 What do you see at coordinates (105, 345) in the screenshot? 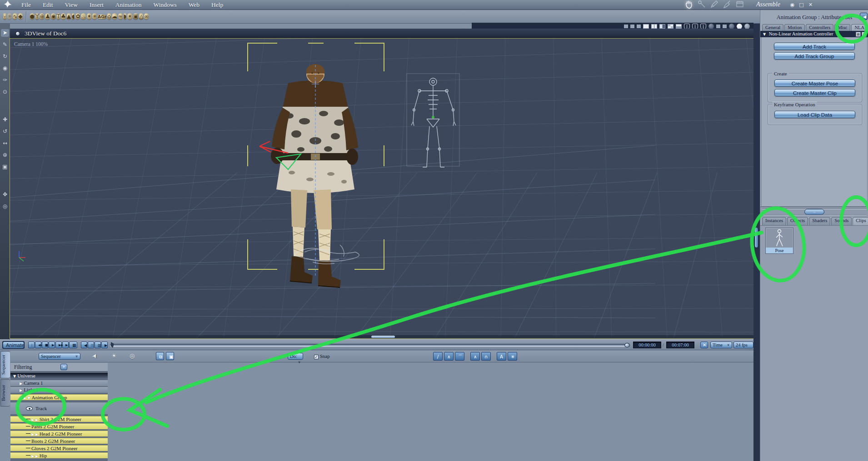
I see `next-key-button: ▶` at bounding box center [105, 345].